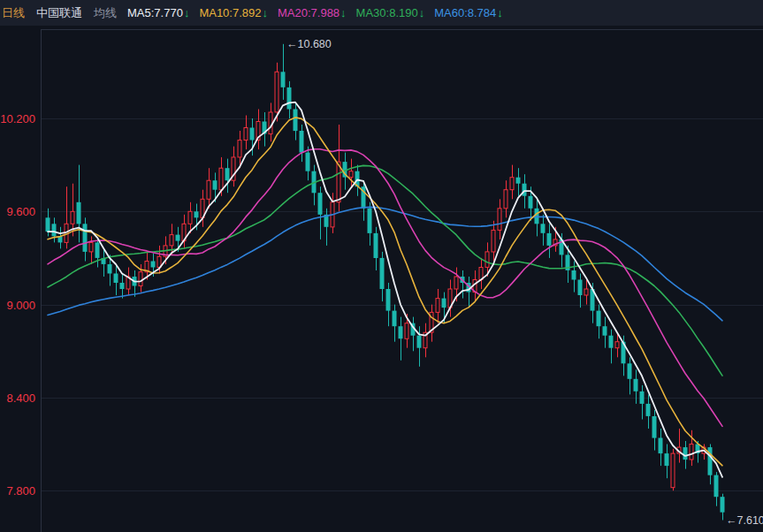  What do you see at coordinates (469, 12) in the screenshot?
I see `ma60-readout: MA60:8.784↓` at bounding box center [469, 12].